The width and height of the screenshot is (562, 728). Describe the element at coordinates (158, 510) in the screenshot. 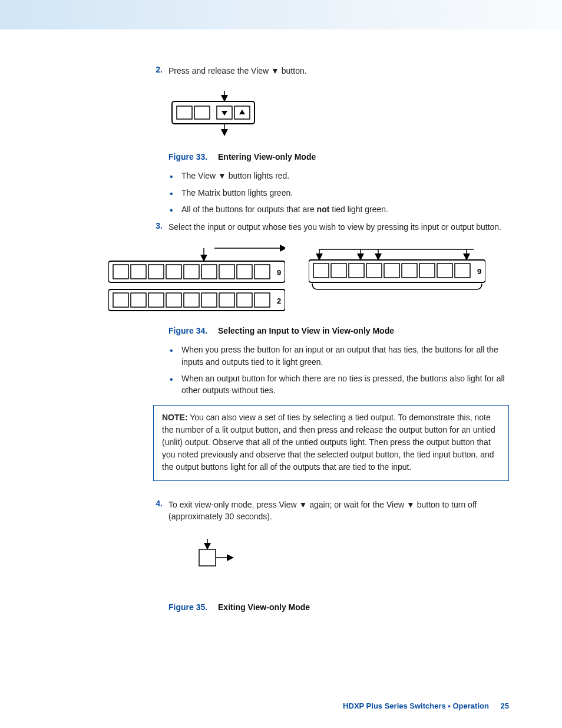

I see `step-number: 4.` at that location.